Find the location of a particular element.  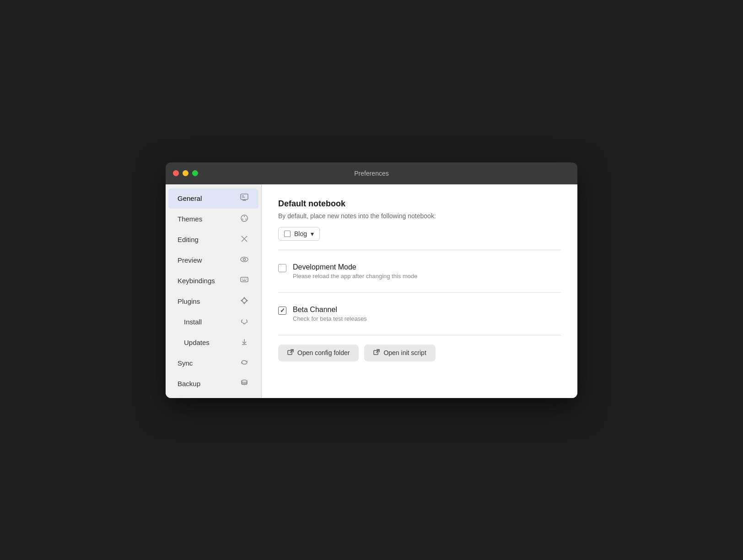

open-init-button: Open init script is located at coordinates (400, 353).